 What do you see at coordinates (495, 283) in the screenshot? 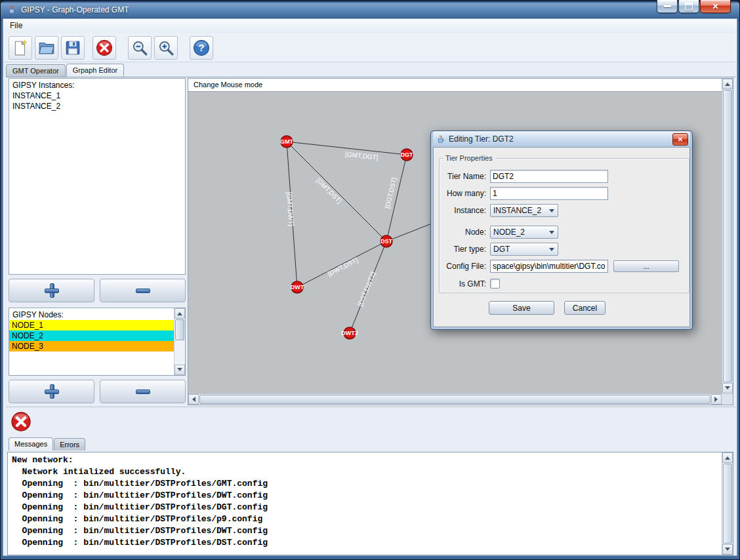
I see `is-gmt-checkbox` at bounding box center [495, 283].